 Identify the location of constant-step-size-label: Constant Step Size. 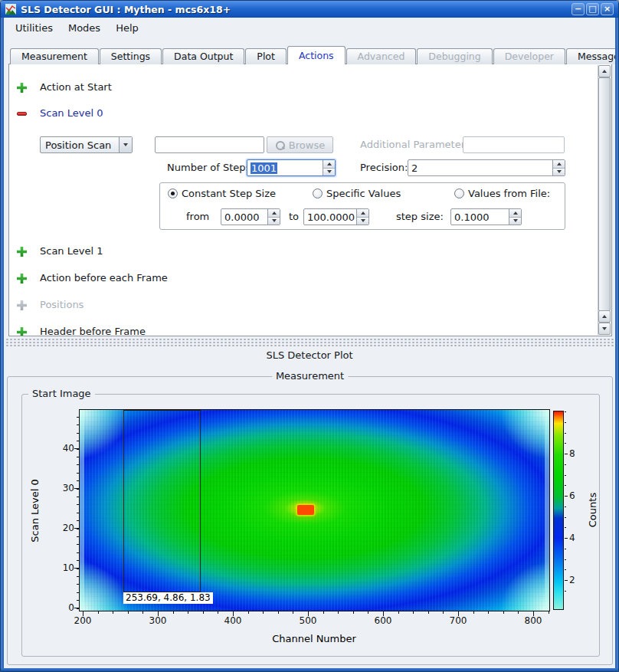
(228, 194).